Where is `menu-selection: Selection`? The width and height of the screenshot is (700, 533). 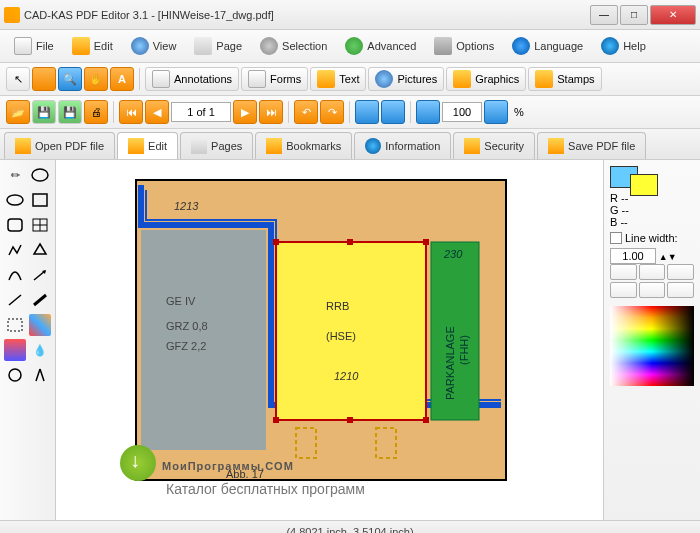
menu-selection: Selection is located at coordinates (294, 46).